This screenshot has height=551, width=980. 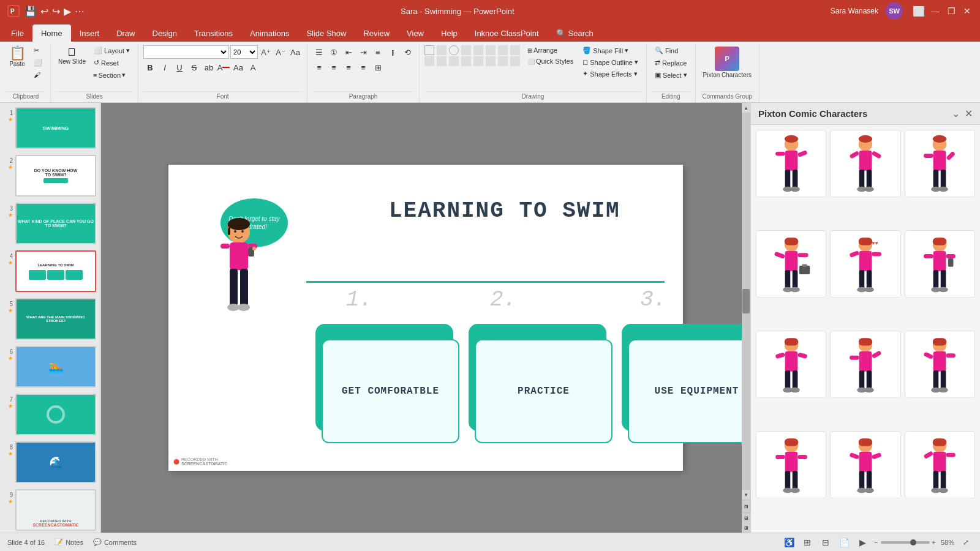 I want to click on fit-page-button: ⊡, so click(x=746, y=506).